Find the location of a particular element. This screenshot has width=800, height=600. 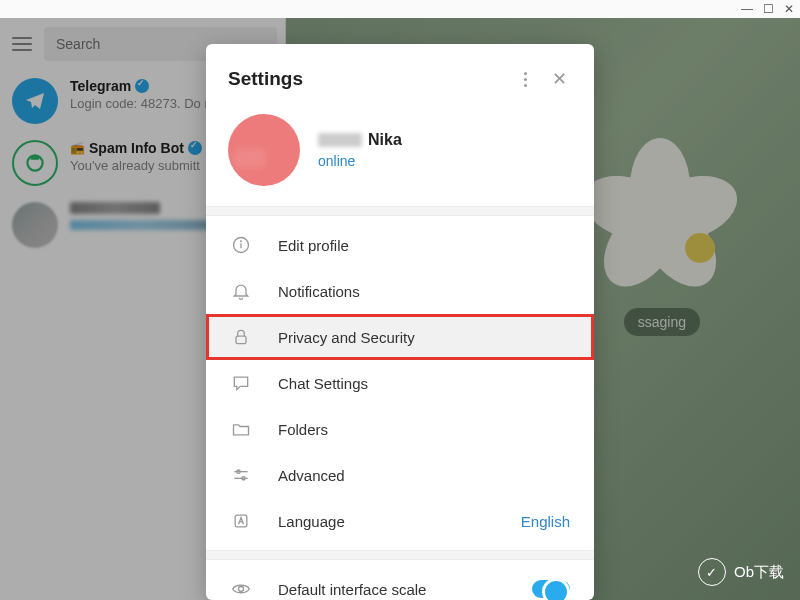

profile-name: Nika is located at coordinates (360, 140).